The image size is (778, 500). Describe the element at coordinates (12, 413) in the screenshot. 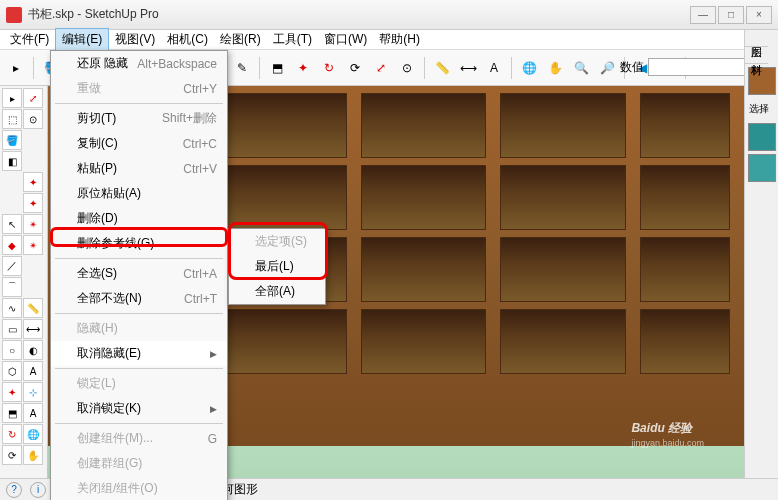

I see `ltool-push-icon: ⬒` at that location.